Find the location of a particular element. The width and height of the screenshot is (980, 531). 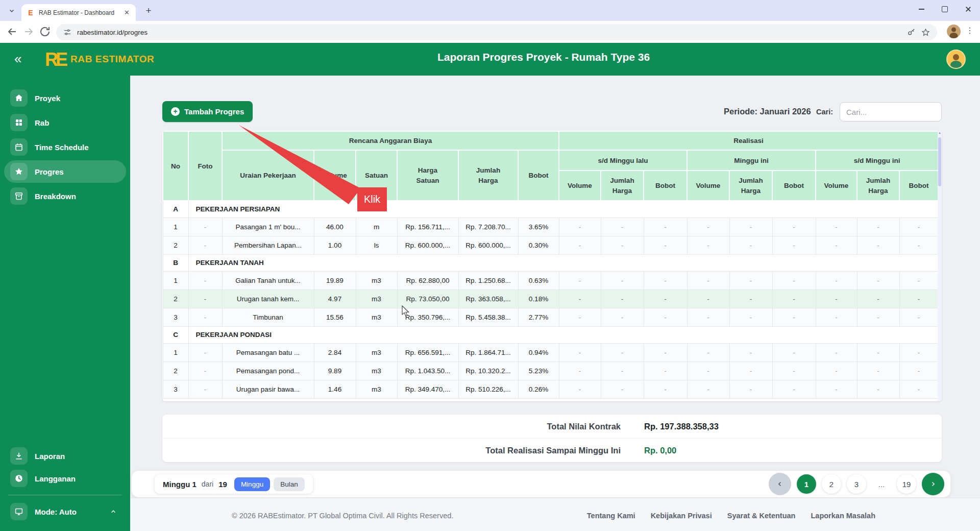

col-no: No is located at coordinates (176, 166).